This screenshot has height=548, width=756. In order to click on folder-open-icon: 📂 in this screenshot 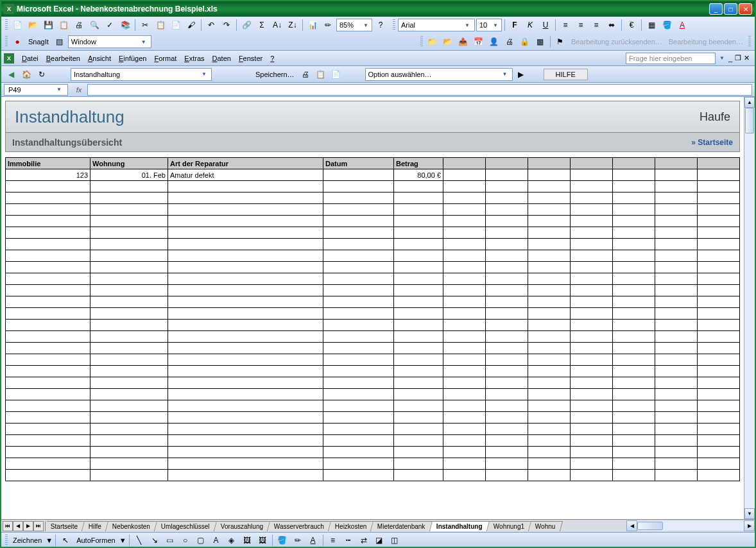, I will do `click(448, 42)`.